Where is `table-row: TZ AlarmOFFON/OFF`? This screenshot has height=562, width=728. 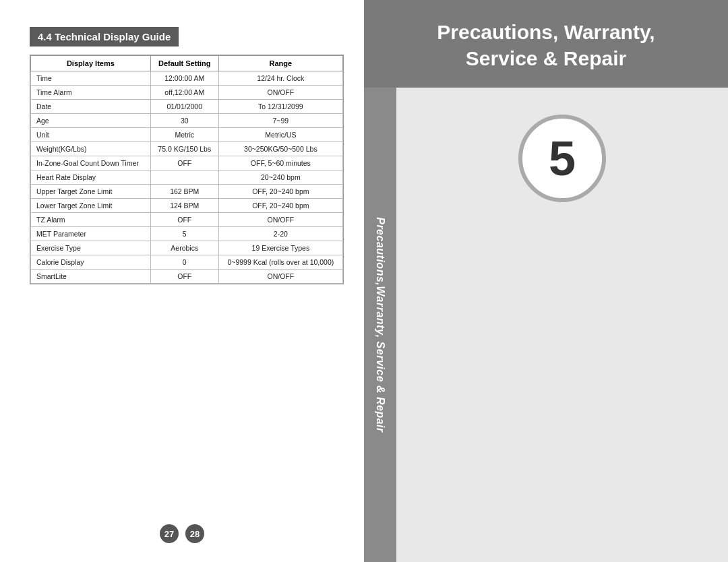 table-row: TZ AlarmOFFON/OFF is located at coordinates (187, 220).